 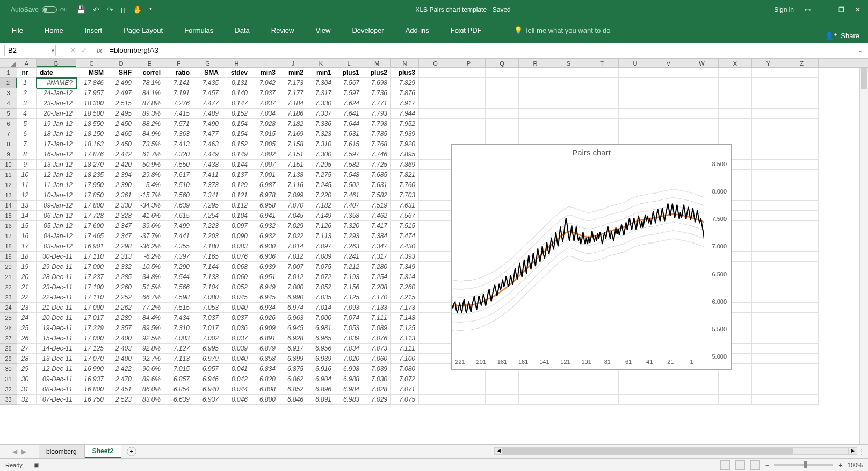 What do you see at coordinates (56, 124) in the screenshot?
I see `cell: 19-Jan-12` at bounding box center [56, 124].